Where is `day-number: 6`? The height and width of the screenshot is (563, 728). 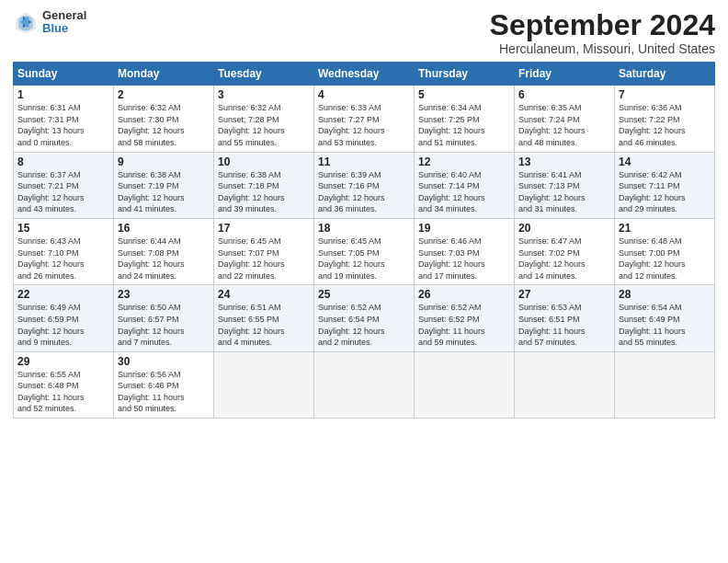 day-number: 6 is located at coordinates (564, 95).